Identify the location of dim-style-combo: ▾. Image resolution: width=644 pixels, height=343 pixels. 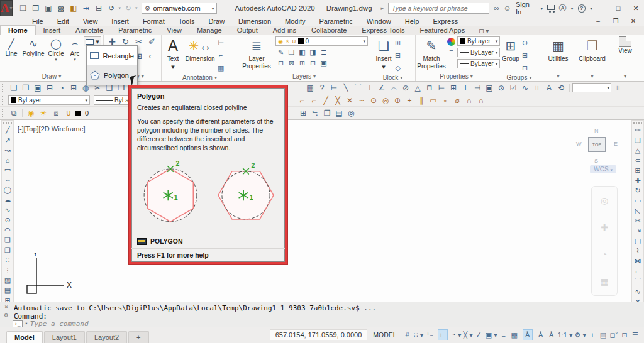
(592, 88).